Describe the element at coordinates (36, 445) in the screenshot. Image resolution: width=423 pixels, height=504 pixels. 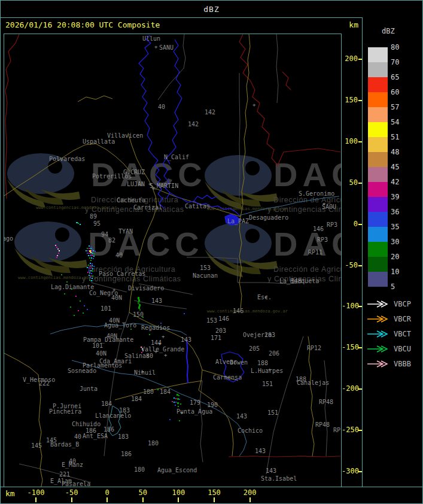
I see `map-place-label: 145` at that location.